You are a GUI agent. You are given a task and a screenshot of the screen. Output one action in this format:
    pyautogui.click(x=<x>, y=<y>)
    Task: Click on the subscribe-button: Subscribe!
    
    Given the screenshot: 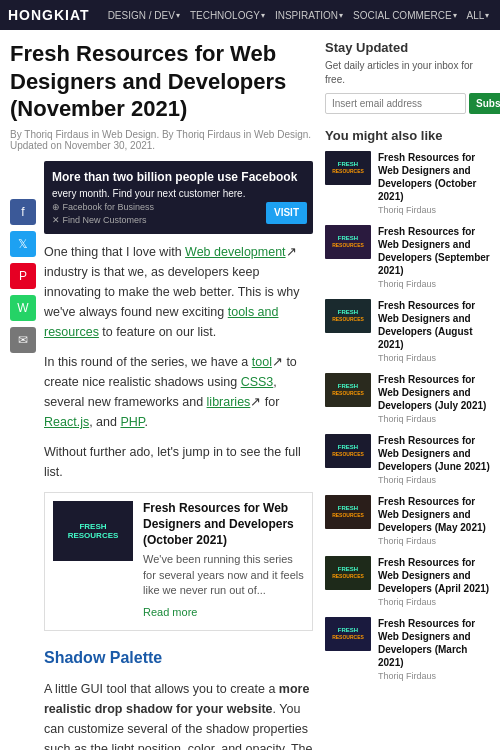 What is the action you would take?
    pyautogui.click(x=484, y=104)
    